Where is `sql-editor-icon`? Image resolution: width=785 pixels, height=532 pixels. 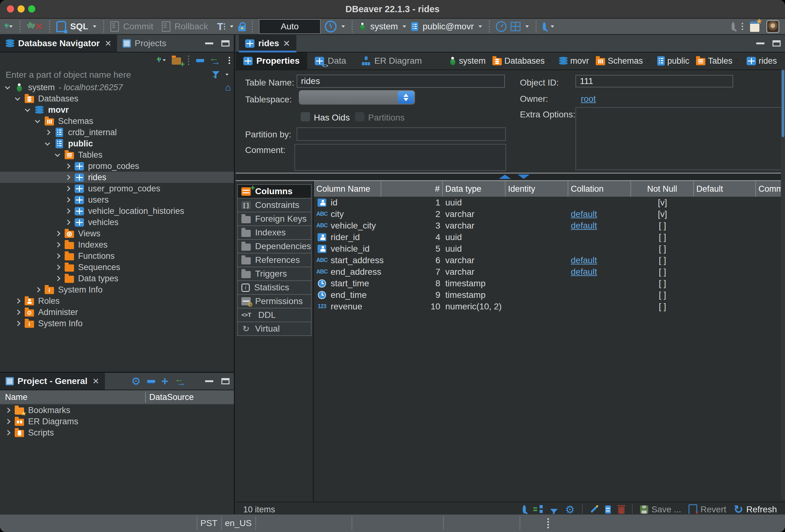 sql-editor-icon is located at coordinates (61, 26).